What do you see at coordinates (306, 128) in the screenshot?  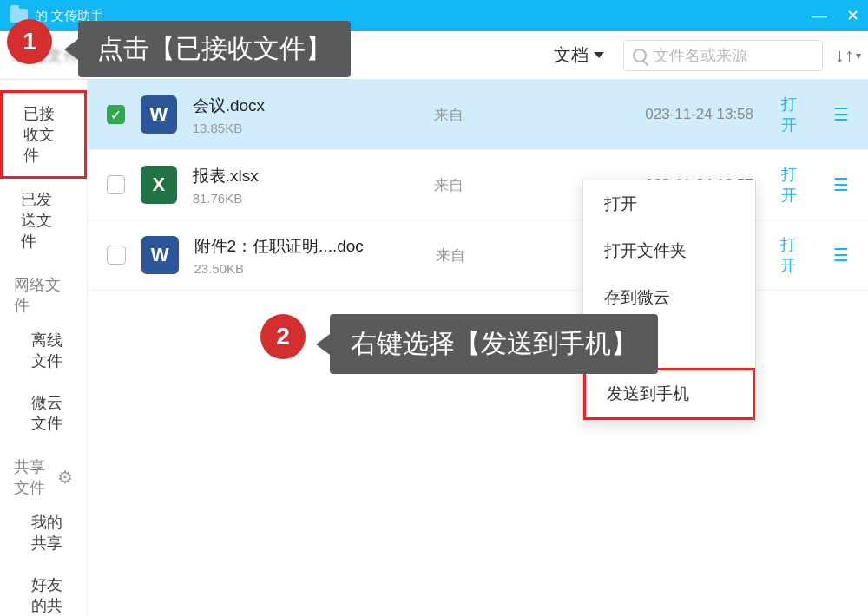 I see `file-size: 13.85KB` at bounding box center [306, 128].